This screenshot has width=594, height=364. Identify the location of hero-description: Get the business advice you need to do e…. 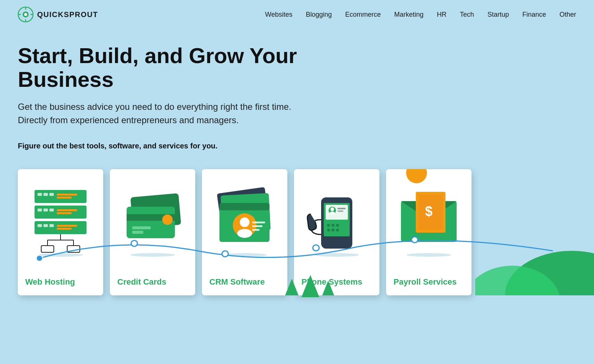
(170, 114).